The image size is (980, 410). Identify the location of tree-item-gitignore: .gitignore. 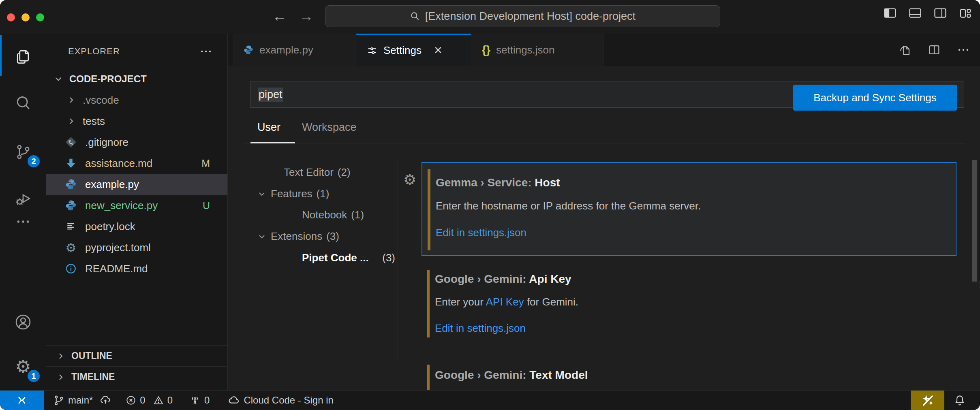
(137, 142).